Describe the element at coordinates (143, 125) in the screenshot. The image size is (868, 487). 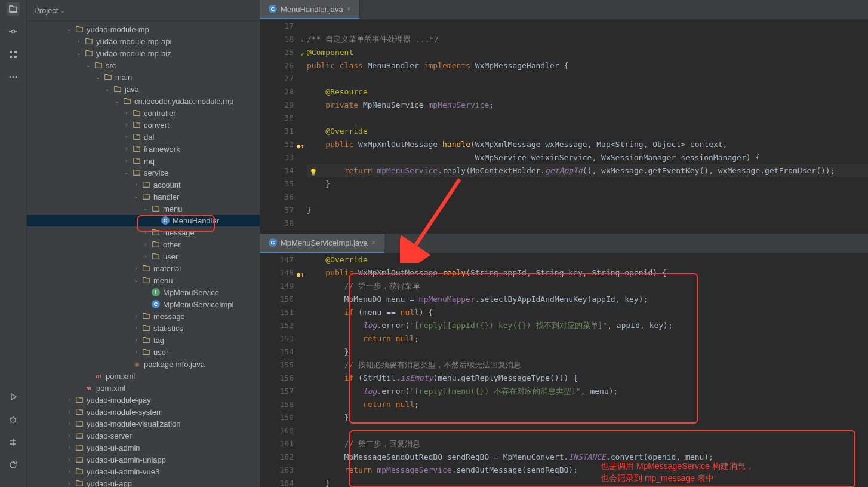
I see `tree-row: ›convert` at that location.